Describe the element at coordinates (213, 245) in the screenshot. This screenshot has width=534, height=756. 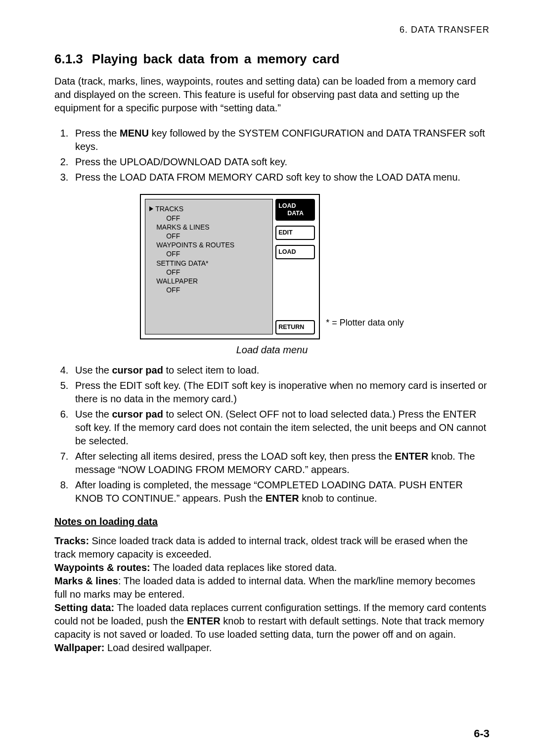
I see `menu-label: WAYPOINTS & ROUTES` at that location.